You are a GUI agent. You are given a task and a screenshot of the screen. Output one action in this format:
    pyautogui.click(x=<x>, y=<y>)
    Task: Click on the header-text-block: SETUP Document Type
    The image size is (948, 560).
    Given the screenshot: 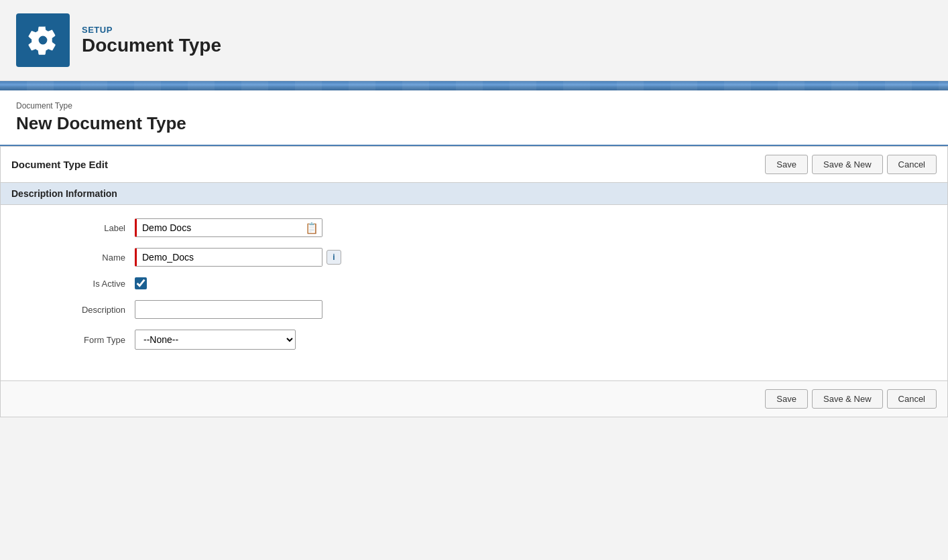 What is the action you would take?
    pyautogui.click(x=152, y=40)
    